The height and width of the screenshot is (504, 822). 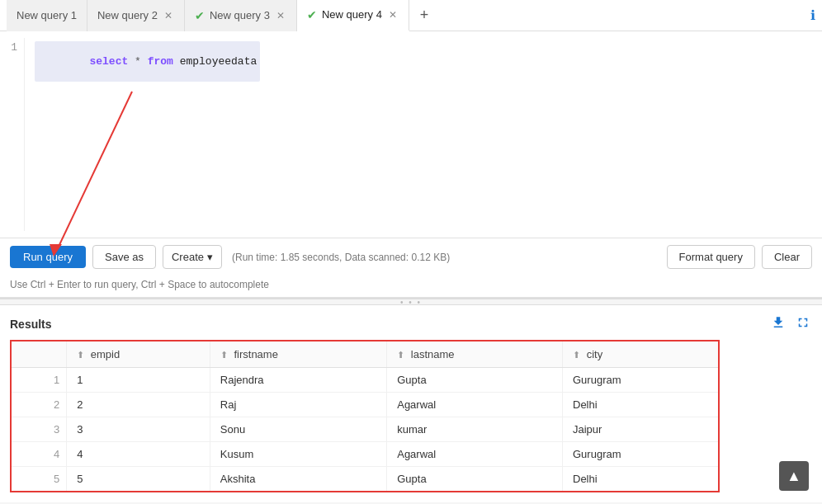 What do you see at coordinates (475, 355) in the screenshot?
I see `col-header-lastname: ⬆ lastname` at bounding box center [475, 355].